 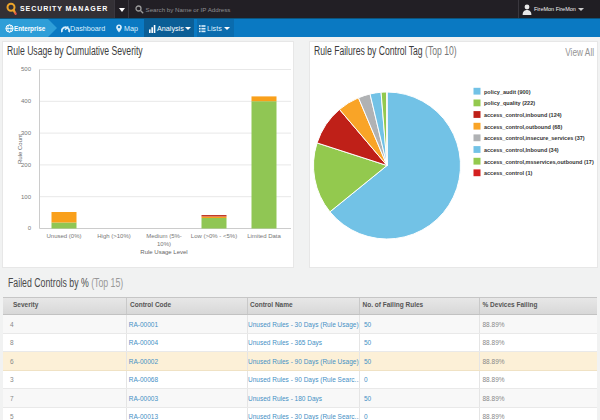 I want to click on svg-text: 400, so click(x=26, y=101).